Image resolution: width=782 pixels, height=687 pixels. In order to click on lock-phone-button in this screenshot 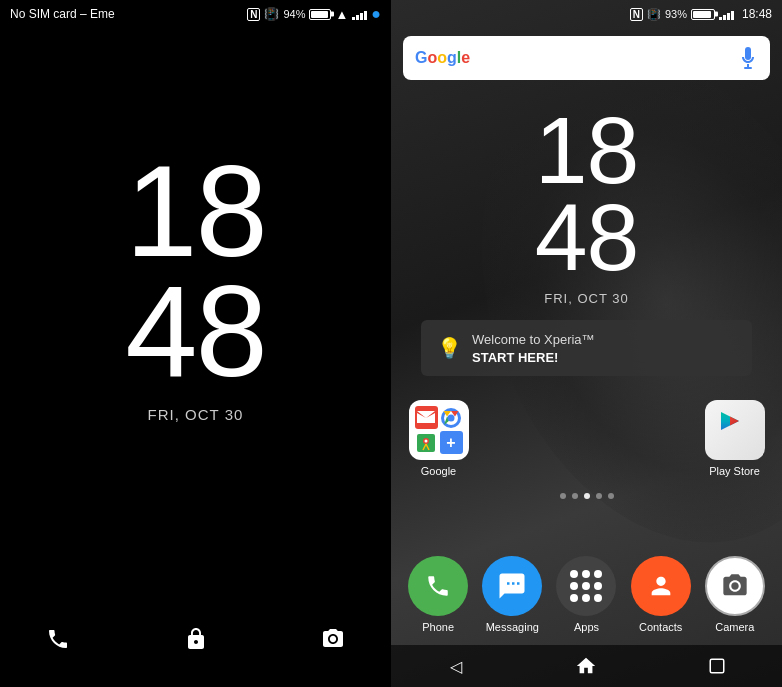, I will do `click(58, 639)`.